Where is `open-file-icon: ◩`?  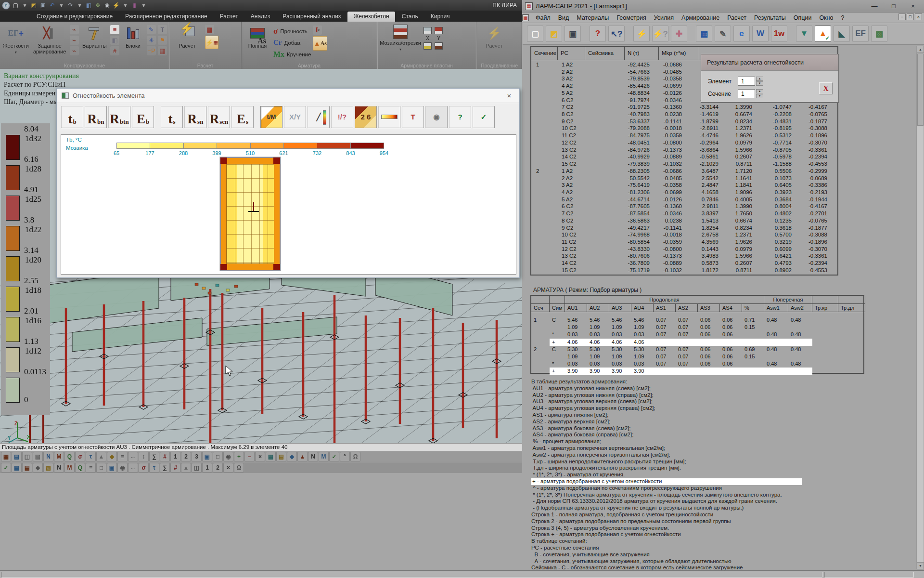
open-file-icon: ◩ is located at coordinates (34, 6).